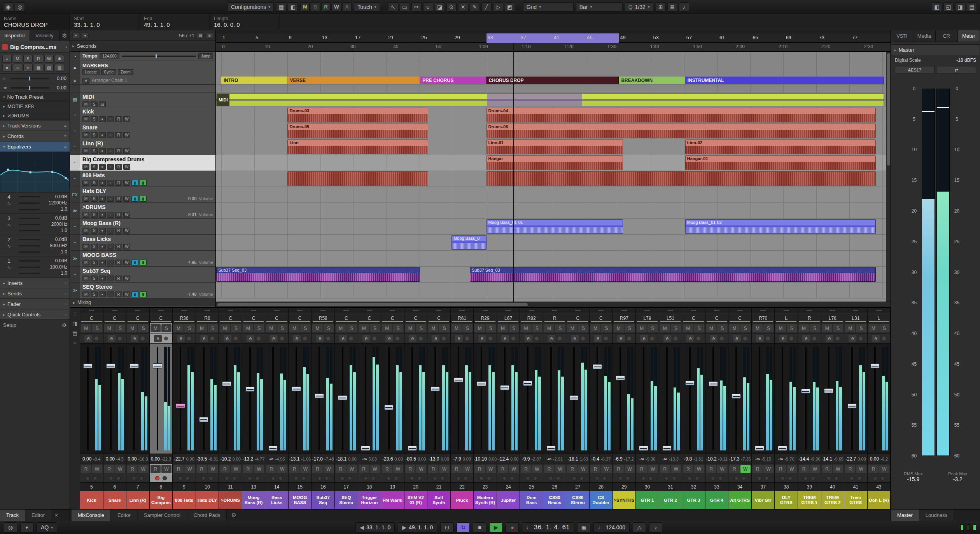 The image size is (980, 534). I want to click on scroll-thumb, so click(889, 110).